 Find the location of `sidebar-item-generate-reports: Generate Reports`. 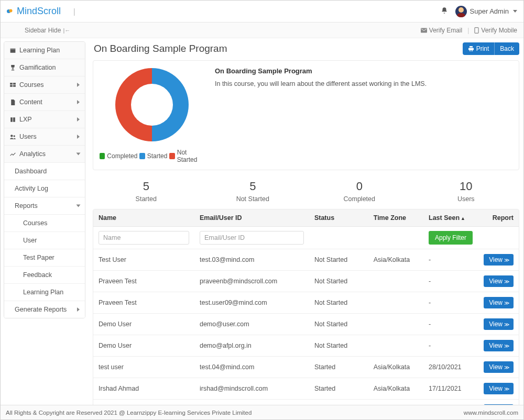

sidebar-item-generate-reports: Generate Reports is located at coordinates (45, 310).